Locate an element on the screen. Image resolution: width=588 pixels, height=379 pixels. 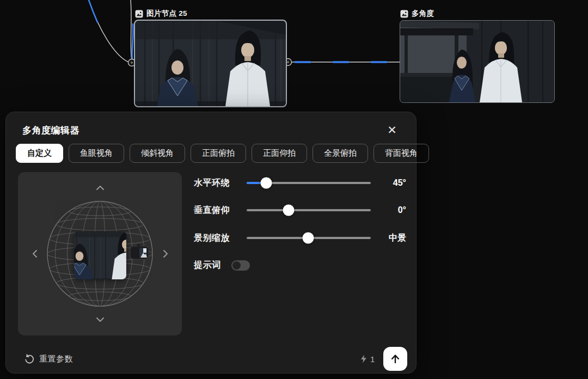
tab-front-low: 正面仰拍 is located at coordinates (279, 154).